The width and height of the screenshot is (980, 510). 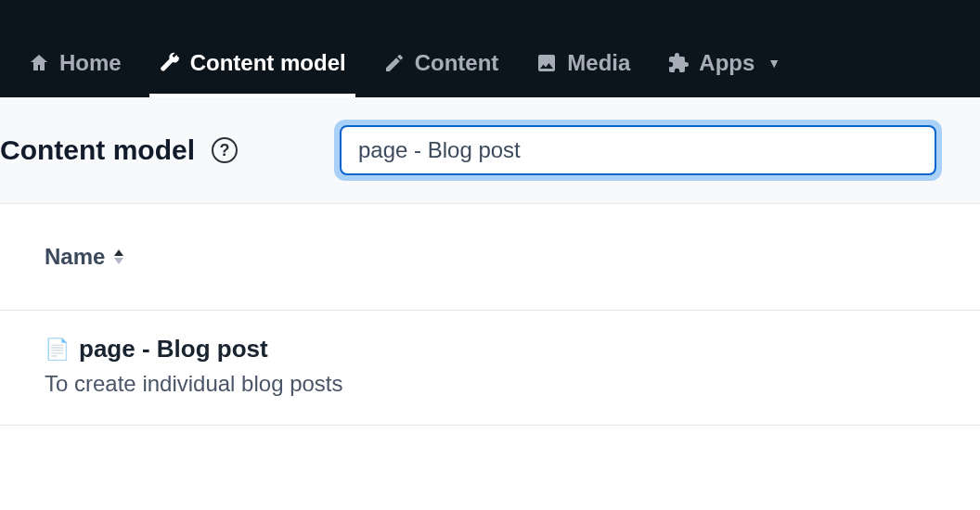 I want to click on search-focus-ring, so click(x=638, y=150).